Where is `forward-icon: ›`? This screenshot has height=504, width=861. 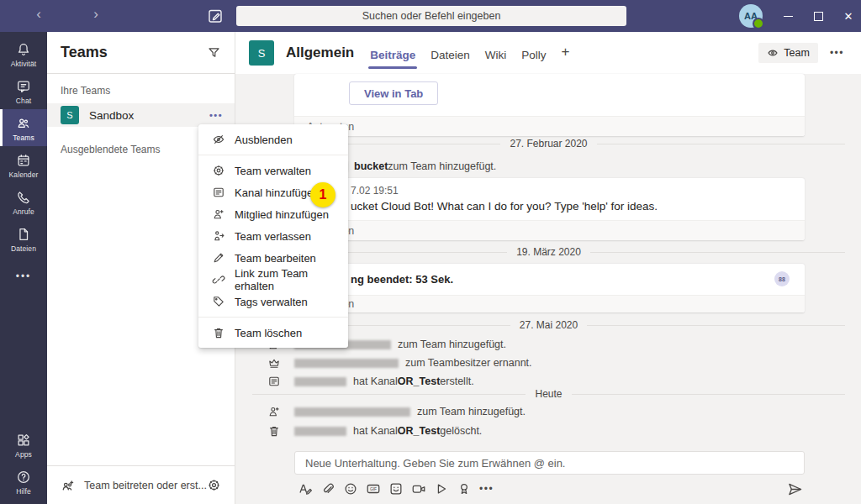 forward-icon: › is located at coordinates (96, 14).